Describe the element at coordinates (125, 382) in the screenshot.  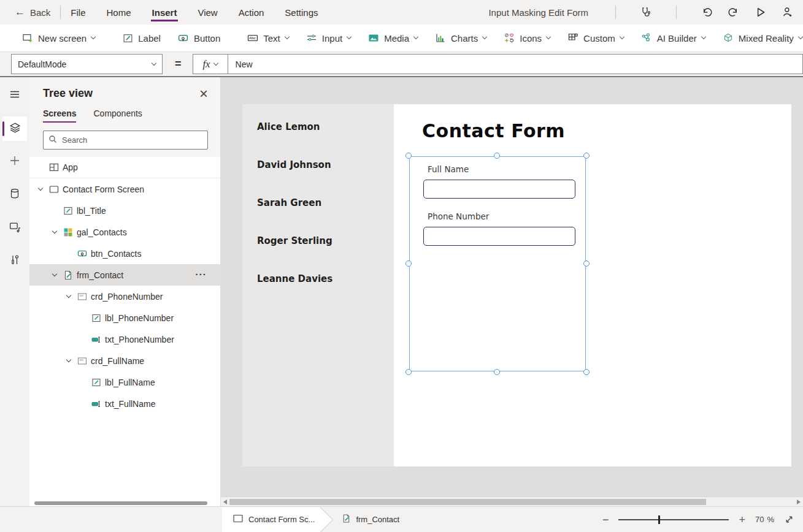
I see `tree-item-lbl-fullname: lbl_FullName` at that location.